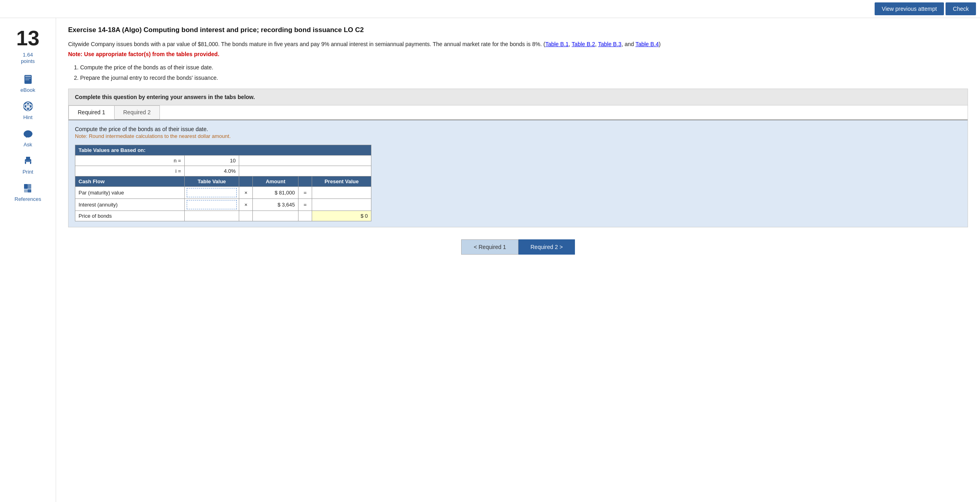 This screenshot has width=980, height=502. Describe the element at coordinates (224, 150) in the screenshot. I see `table-header-cell: Table Values are Based on:` at that location.